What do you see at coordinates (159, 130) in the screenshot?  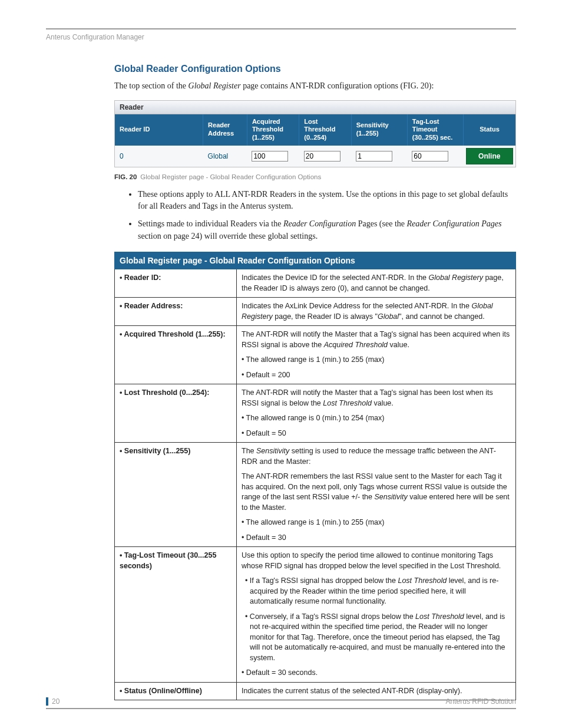 I see `col-reader-id: Reader ID` at bounding box center [159, 130].